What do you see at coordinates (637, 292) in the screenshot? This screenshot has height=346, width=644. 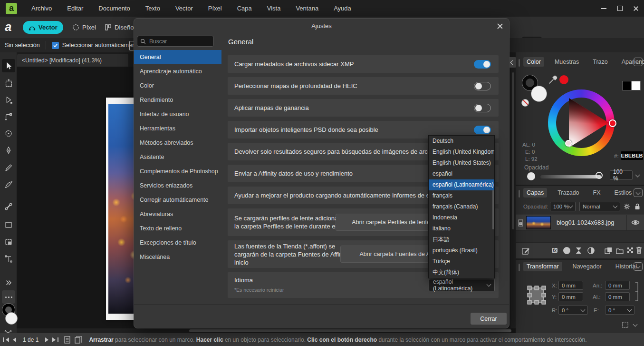 I see `link-dimensions-icon` at bounding box center [637, 292].